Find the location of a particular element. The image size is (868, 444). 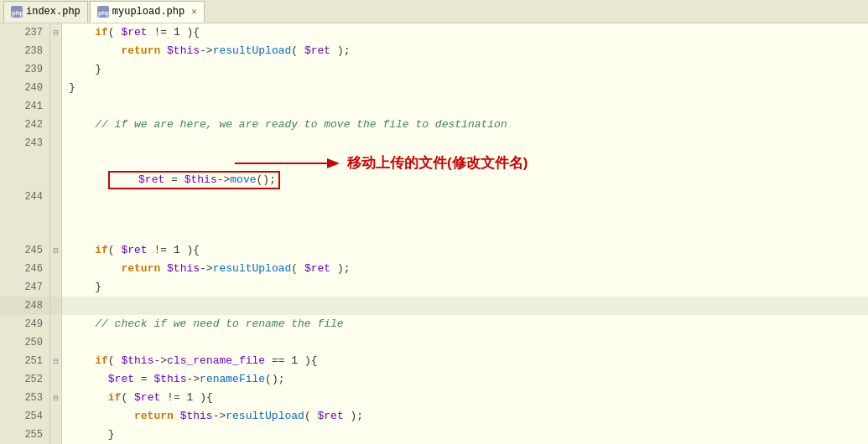

code-line-239: 239 } is located at coordinates (434, 70).